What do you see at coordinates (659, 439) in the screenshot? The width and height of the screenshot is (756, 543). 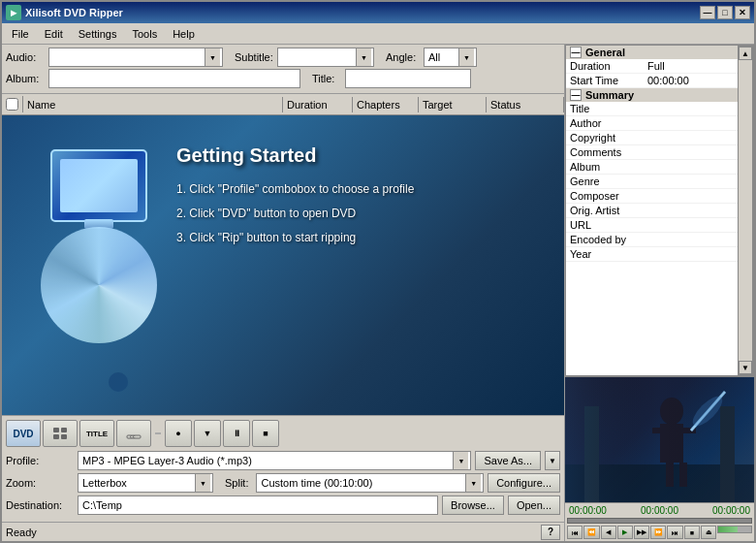 I see `video-thumbnail` at bounding box center [659, 439].